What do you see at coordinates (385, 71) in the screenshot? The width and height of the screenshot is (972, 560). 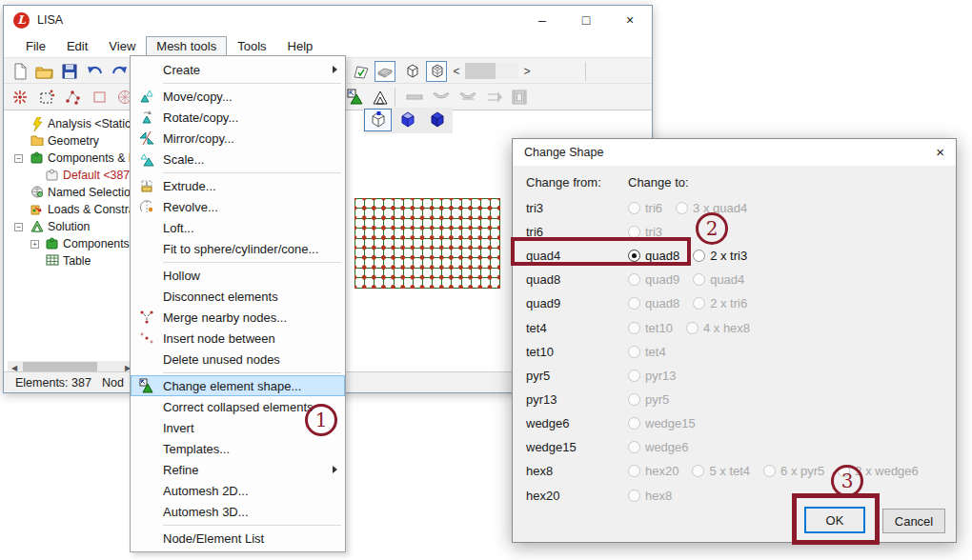 I see `shaded-view-icon` at bounding box center [385, 71].